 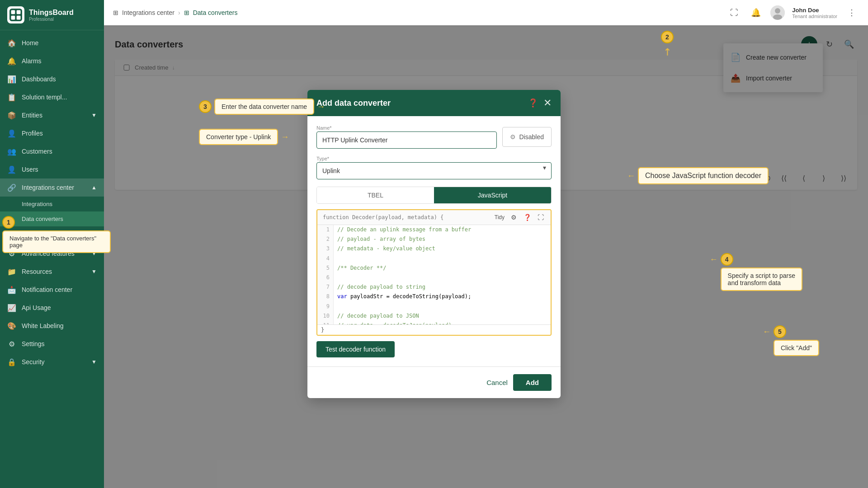 I want to click on code-line-2: 2// payload - array of bytes, so click(x=434, y=239).